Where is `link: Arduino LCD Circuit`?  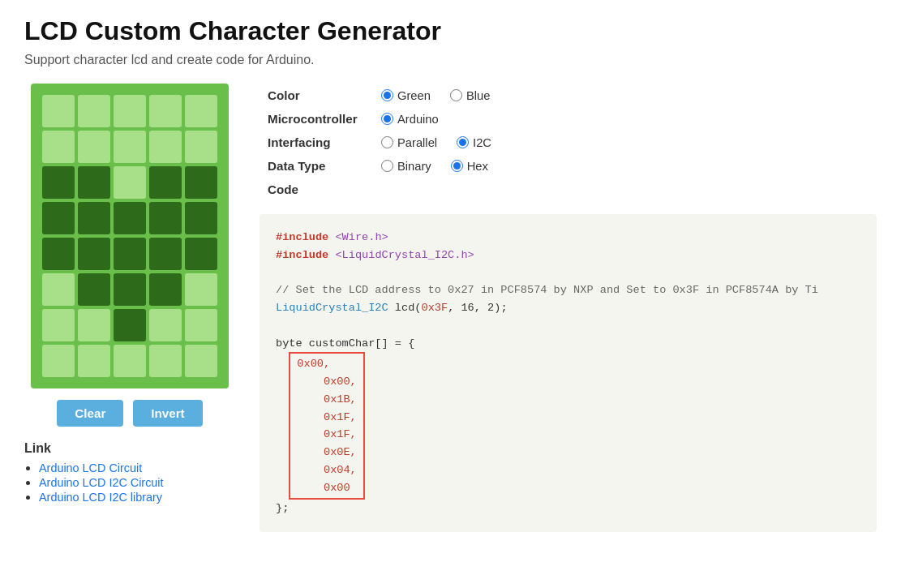
link: Arduino LCD Circuit is located at coordinates (91, 468).